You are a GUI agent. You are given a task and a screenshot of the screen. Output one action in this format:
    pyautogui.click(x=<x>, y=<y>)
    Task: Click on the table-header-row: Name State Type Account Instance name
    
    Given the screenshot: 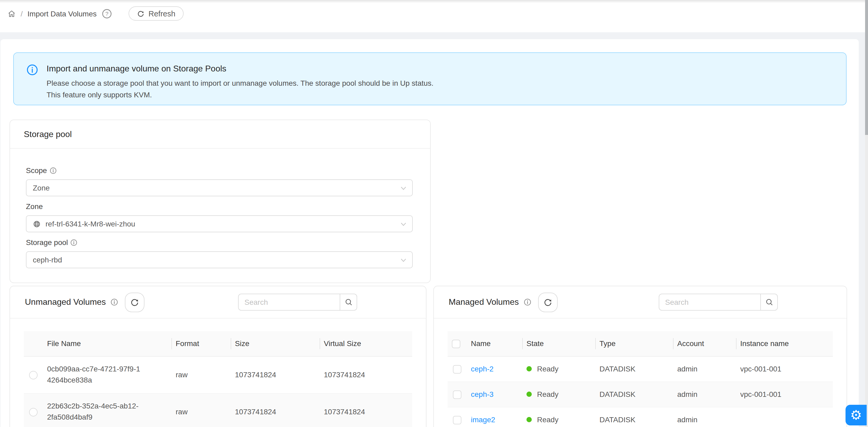 What is the action you would take?
    pyautogui.click(x=640, y=344)
    